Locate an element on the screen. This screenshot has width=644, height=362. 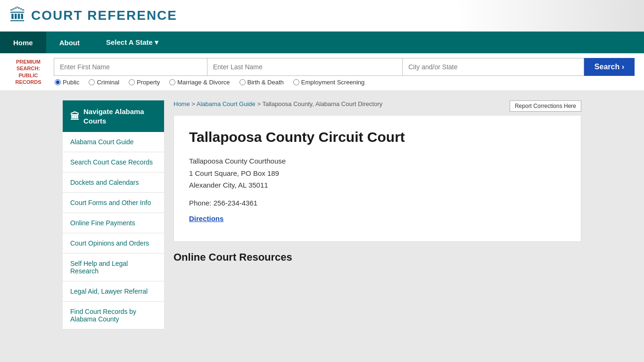
breadcrumb-guide: Alabama Court Guide is located at coordinates (226, 104).